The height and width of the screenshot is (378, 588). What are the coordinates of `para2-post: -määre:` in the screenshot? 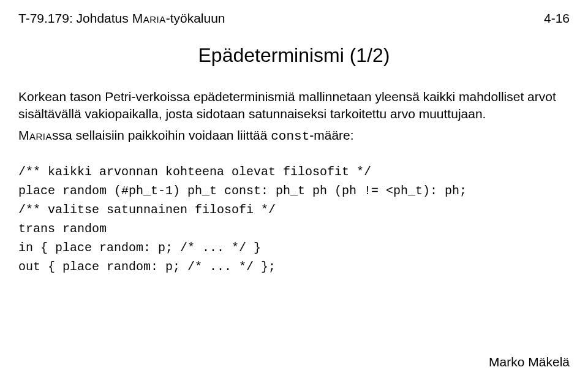 It's located at (331, 135).